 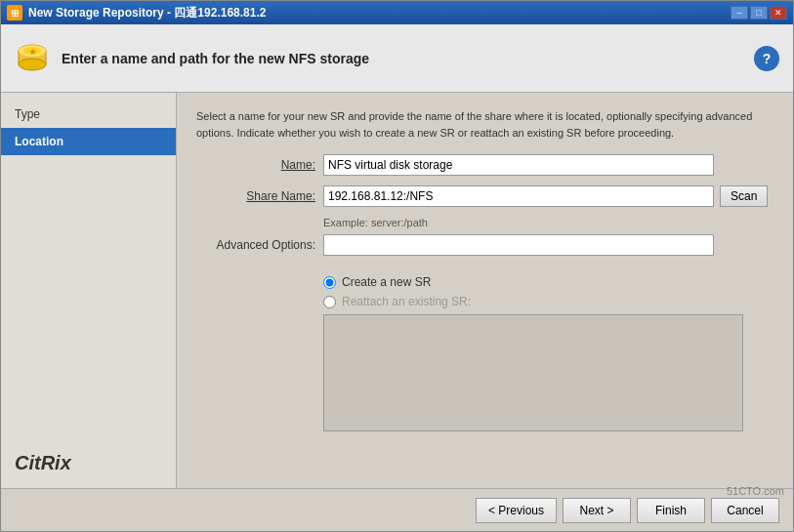 I want to click on footer: < Previous Next > Finish Cancel, so click(x=397, y=510).